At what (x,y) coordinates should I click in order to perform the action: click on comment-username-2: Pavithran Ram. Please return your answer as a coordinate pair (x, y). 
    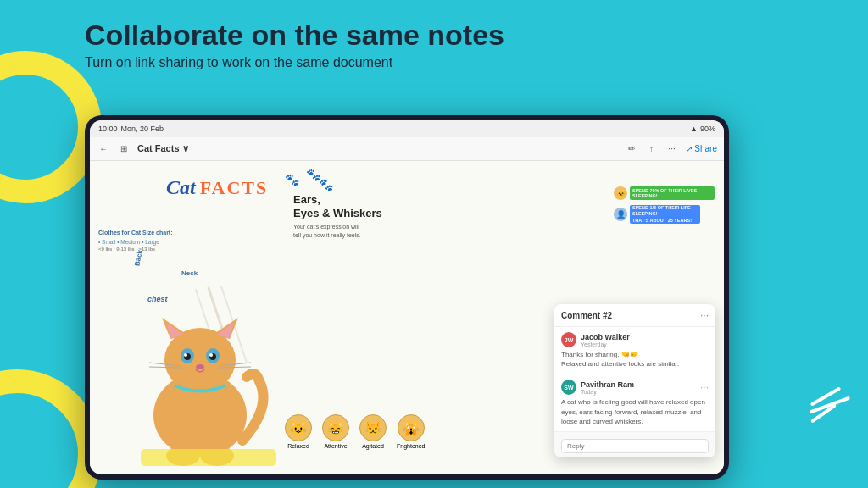
    Looking at the image, I should click on (607, 385).